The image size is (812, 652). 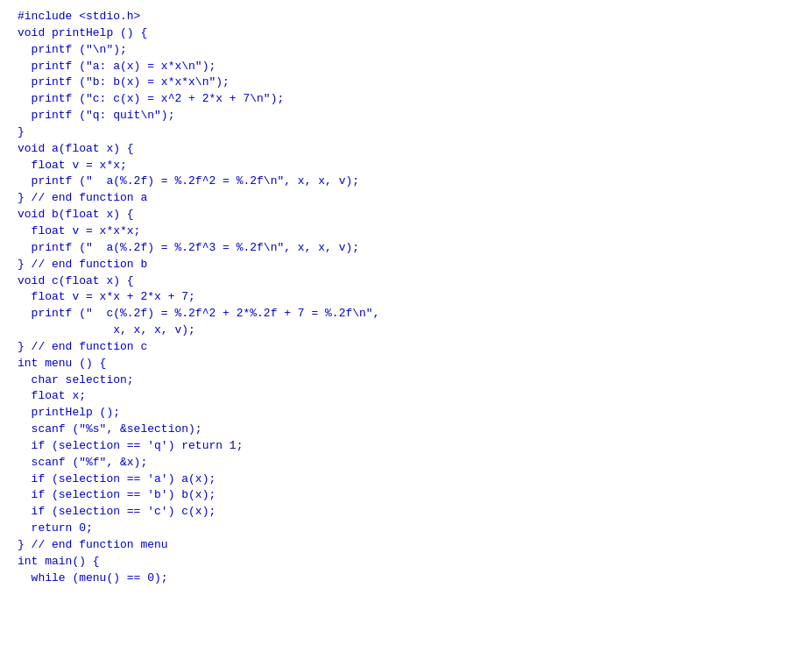 I want to click on code-line: while (menu() == 0);, so click(x=406, y=578).